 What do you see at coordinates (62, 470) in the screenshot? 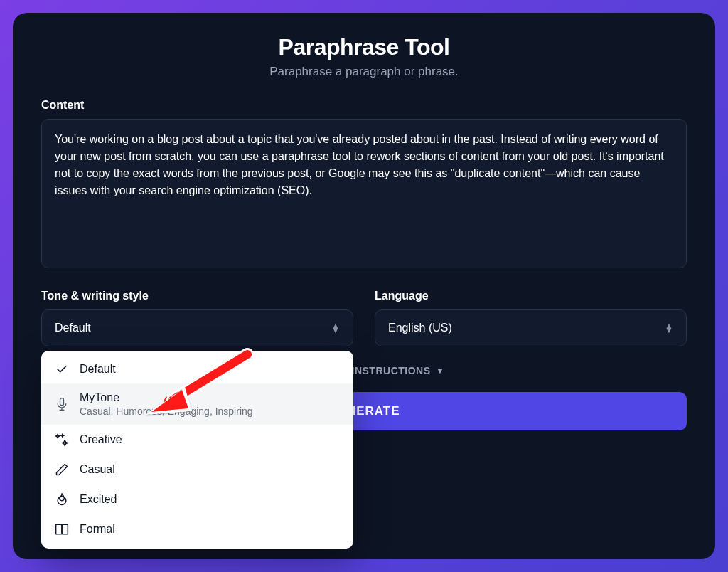
I see `pencil-icon` at bounding box center [62, 470].